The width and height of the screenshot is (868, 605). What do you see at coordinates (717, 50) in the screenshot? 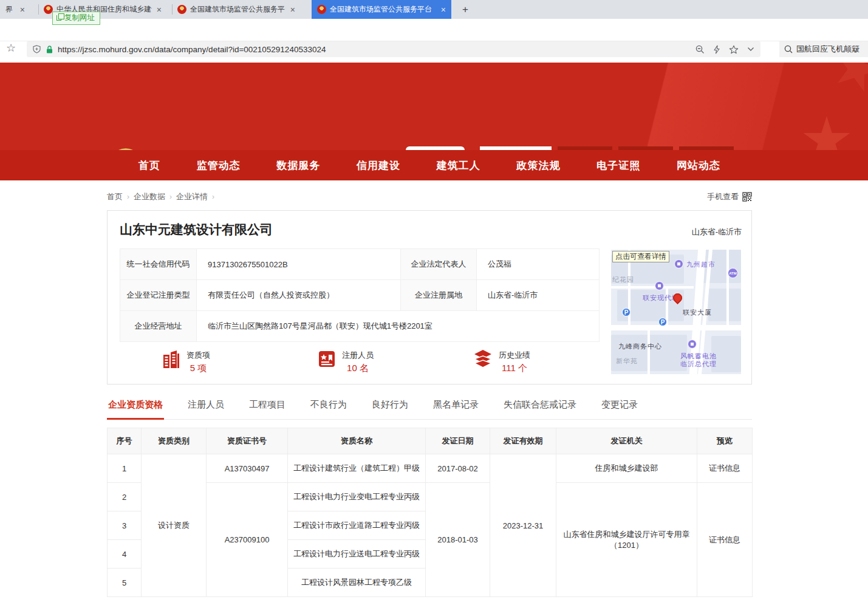
I see `flash-icon` at bounding box center [717, 50].